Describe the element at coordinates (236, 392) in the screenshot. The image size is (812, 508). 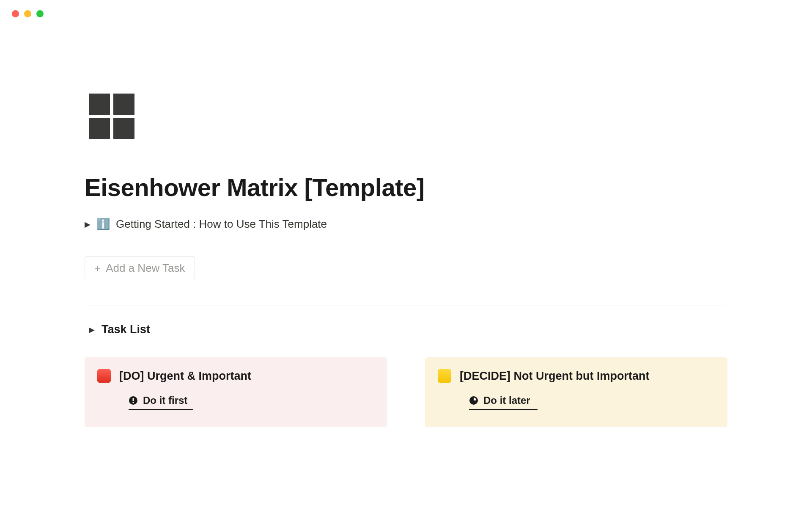
I see `quadrant-do: [DO] Urgent & Important Do it first` at that location.